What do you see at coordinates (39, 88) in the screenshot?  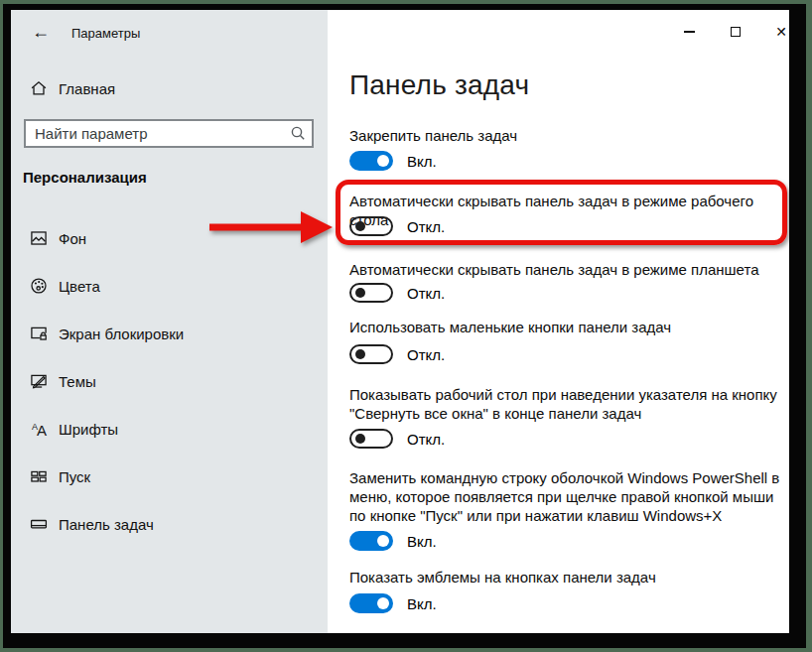 I see `home-icon-svg` at bounding box center [39, 88].